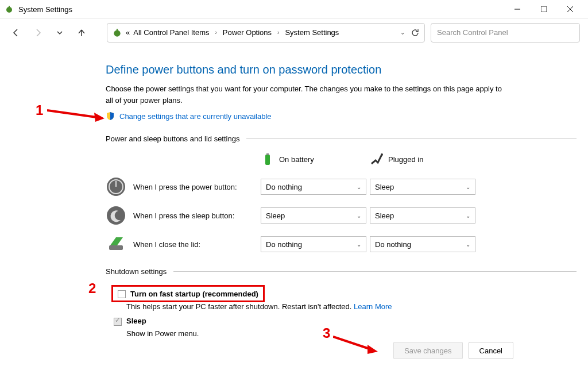 This screenshot has width=588, height=366. Describe the element at coordinates (194, 294) in the screenshot. I see `fast-startup-label: Turn on fast startup (recommended)` at that location.